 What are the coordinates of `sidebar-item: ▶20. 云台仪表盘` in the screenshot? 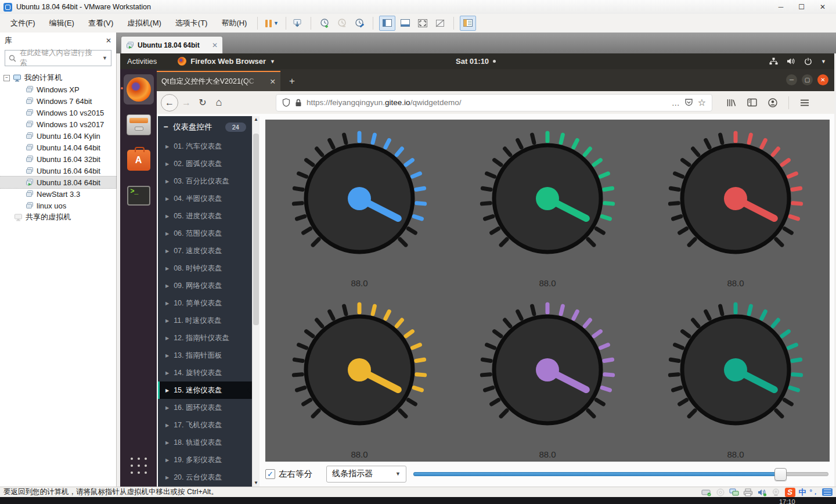 It's located at (205, 477).